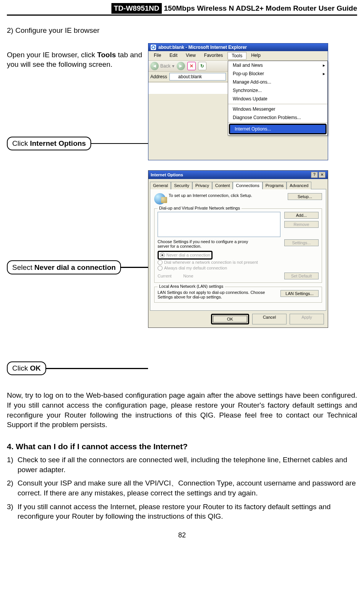  What do you see at coordinates (269, 319) in the screenshot?
I see `cancel-button: Cancel` at bounding box center [269, 319].